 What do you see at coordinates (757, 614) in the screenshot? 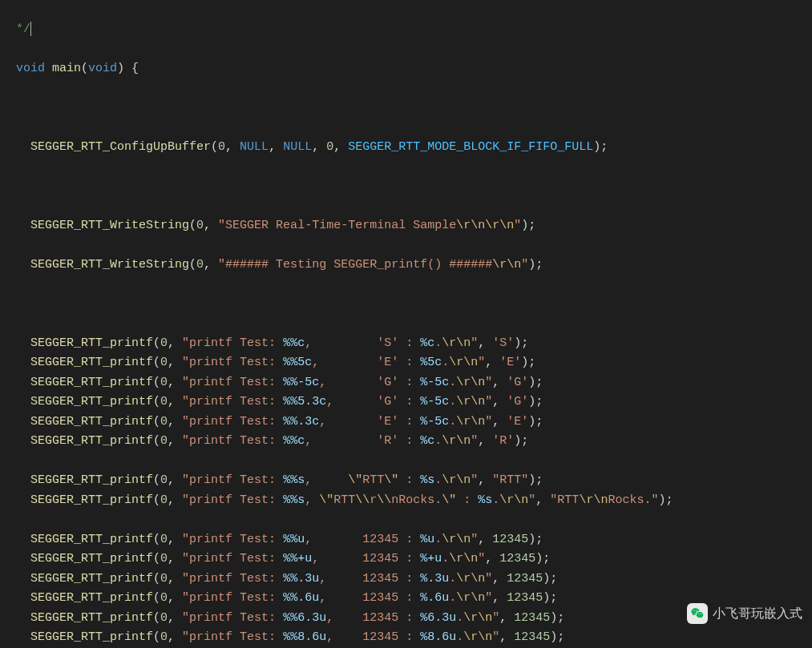
I see `watermark-text: 小飞哥玩嵌入式` at bounding box center [757, 614].